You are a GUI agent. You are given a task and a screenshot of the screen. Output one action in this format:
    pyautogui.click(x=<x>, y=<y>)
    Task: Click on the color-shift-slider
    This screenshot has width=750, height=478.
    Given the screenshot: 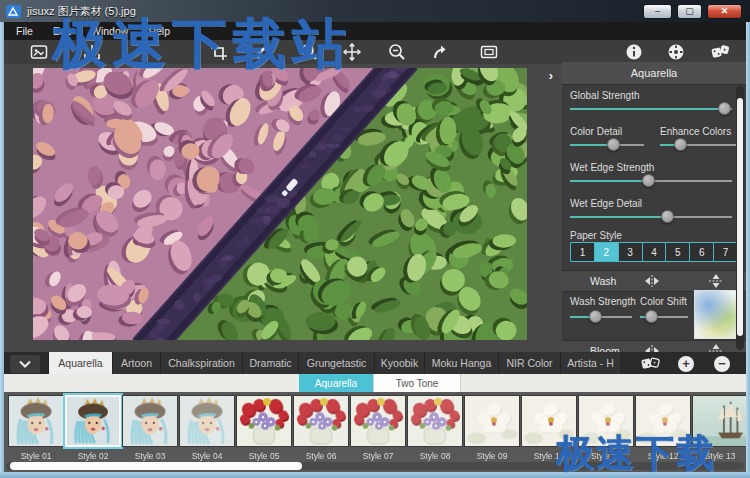 What is the action you would take?
    pyautogui.click(x=664, y=317)
    